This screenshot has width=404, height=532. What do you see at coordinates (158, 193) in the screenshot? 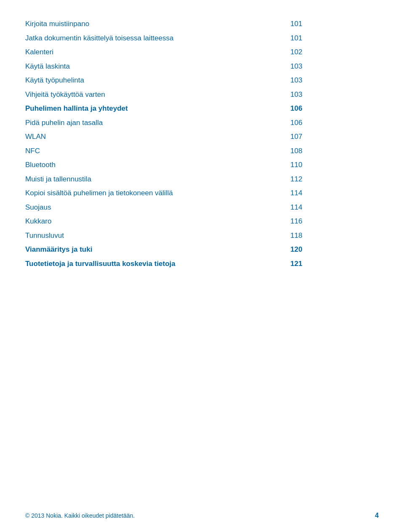
I see `toc-item-label: Kopioi sisältöä puhelimen ja tietokoneen…` at bounding box center [158, 193].